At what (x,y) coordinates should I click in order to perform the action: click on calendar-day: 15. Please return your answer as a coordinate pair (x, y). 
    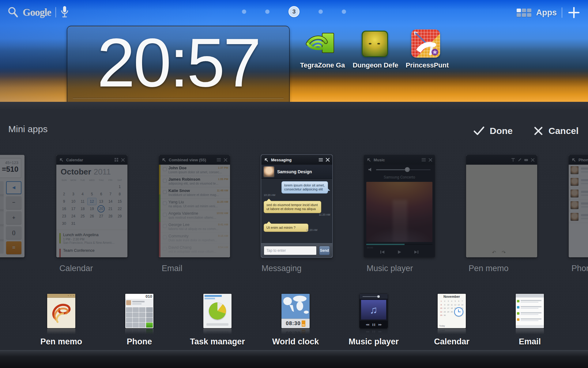
    Looking at the image, I should click on (120, 201).